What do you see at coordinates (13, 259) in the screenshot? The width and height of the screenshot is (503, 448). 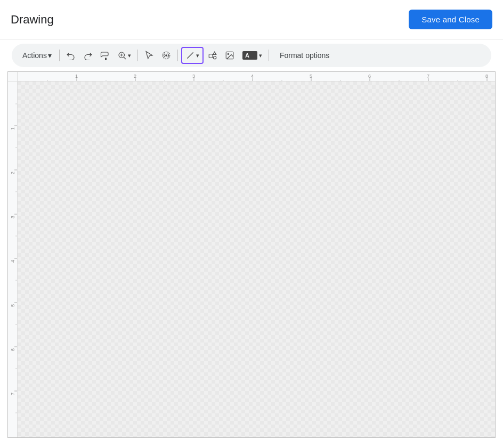 I see `vertical-ruler: 1 2 3 4 5 6 7` at bounding box center [13, 259].